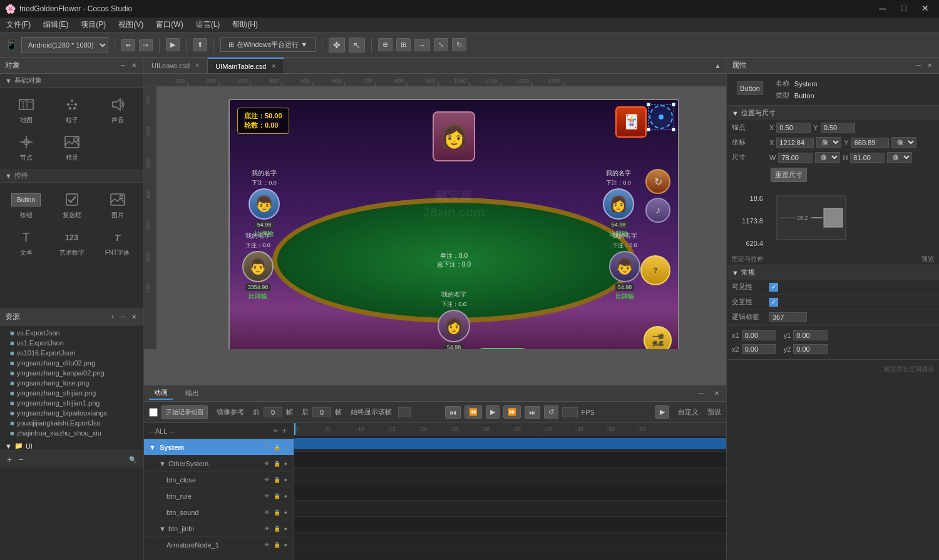  I want to click on assets-close-btn: ✕, so click(134, 317).